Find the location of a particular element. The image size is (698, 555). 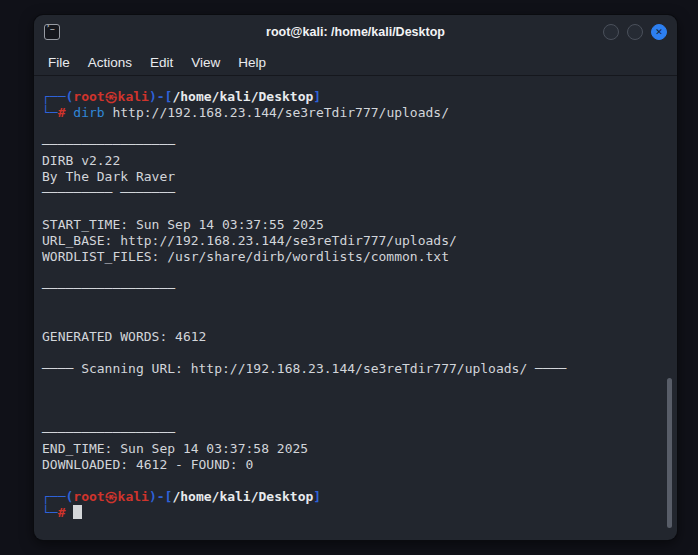

window-controls: ✕ is located at coordinates (635, 32).